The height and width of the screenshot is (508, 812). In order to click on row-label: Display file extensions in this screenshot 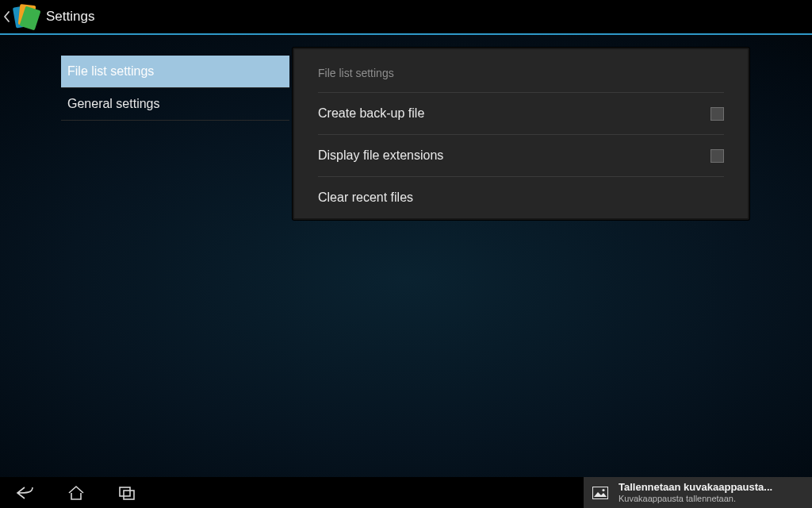, I will do `click(381, 156)`.